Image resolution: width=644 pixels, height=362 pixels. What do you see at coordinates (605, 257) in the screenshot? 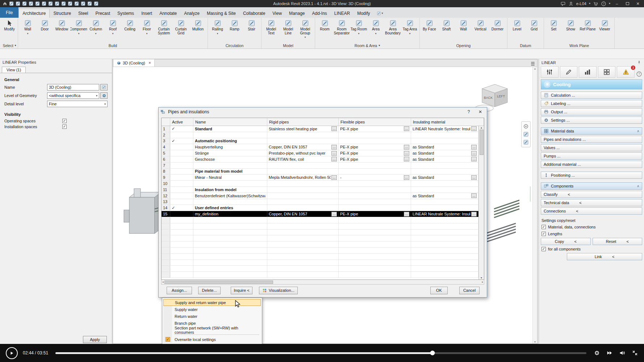
I see `link-button: Link<` at bounding box center [605, 257].